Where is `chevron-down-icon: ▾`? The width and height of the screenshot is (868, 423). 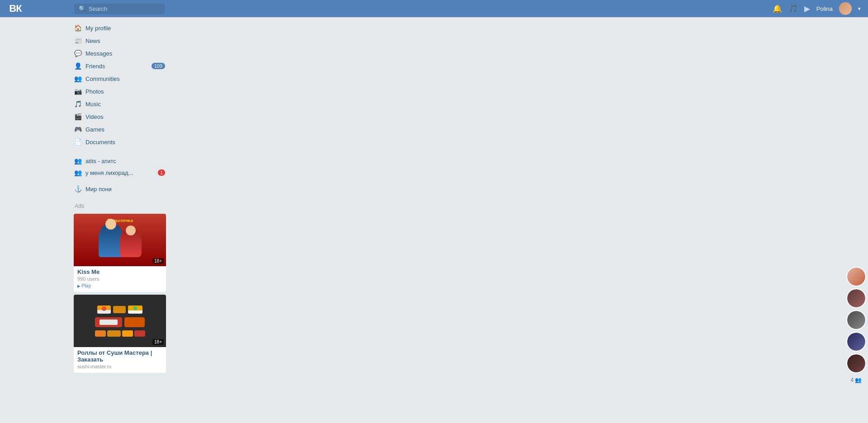 chevron-down-icon: ▾ is located at coordinates (859, 9).